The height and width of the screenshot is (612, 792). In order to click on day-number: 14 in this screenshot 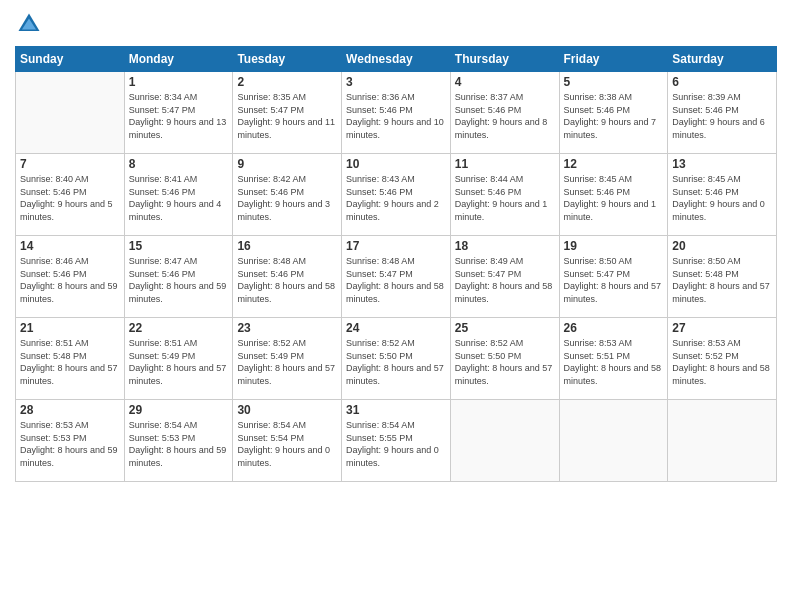, I will do `click(70, 246)`.